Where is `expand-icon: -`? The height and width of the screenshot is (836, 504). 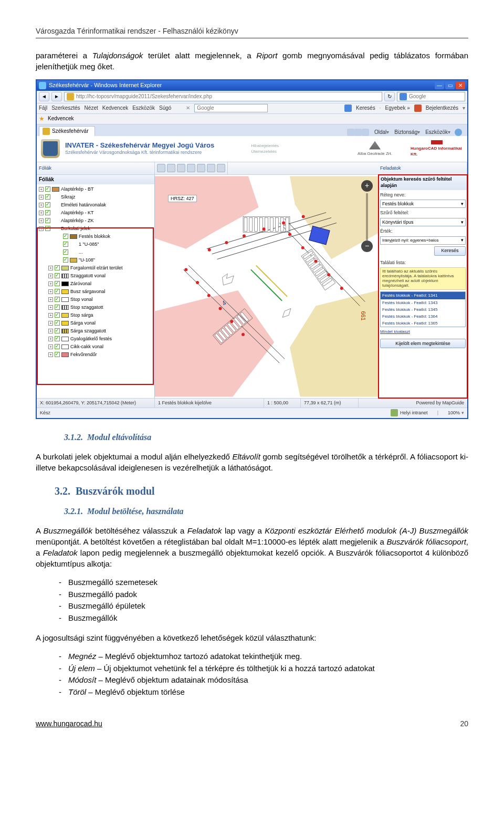
expand-icon: - is located at coordinates (41, 229).